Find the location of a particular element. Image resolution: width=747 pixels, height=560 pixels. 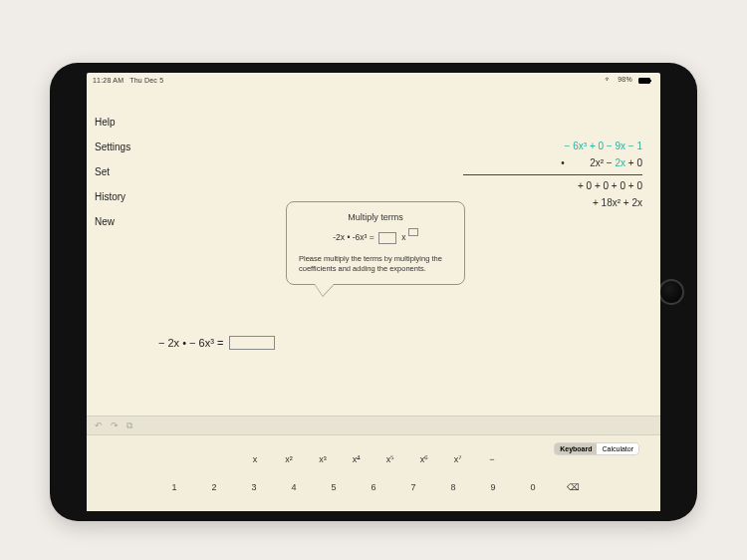

key-6: 6 is located at coordinates (374, 487).